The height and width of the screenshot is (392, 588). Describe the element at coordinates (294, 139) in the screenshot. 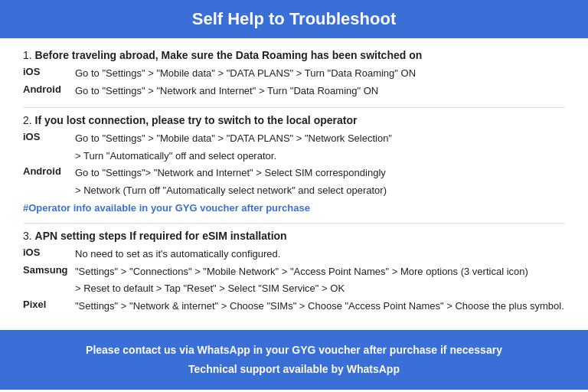

I see `section-2-row-ios: iOS Go to "Settings" > "Mobile data" > "…` at that location.